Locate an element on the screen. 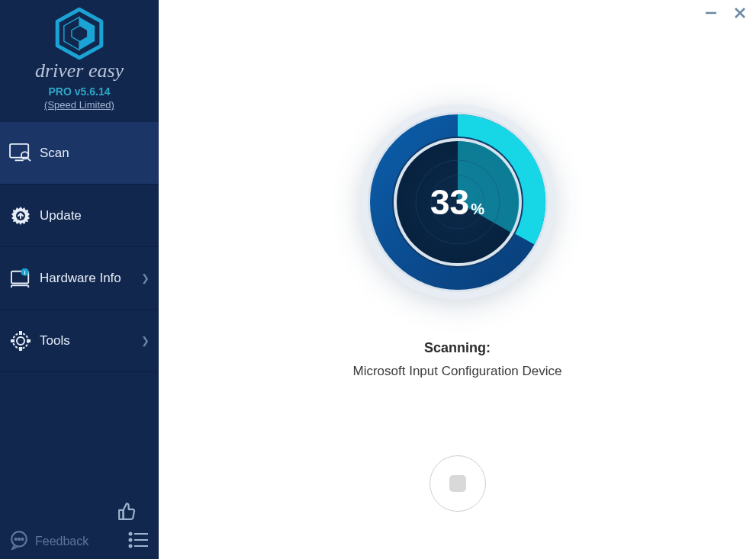 The height and width of the screenshot is (559, 756). app-logo-icon is located at coordinates (79, 34).